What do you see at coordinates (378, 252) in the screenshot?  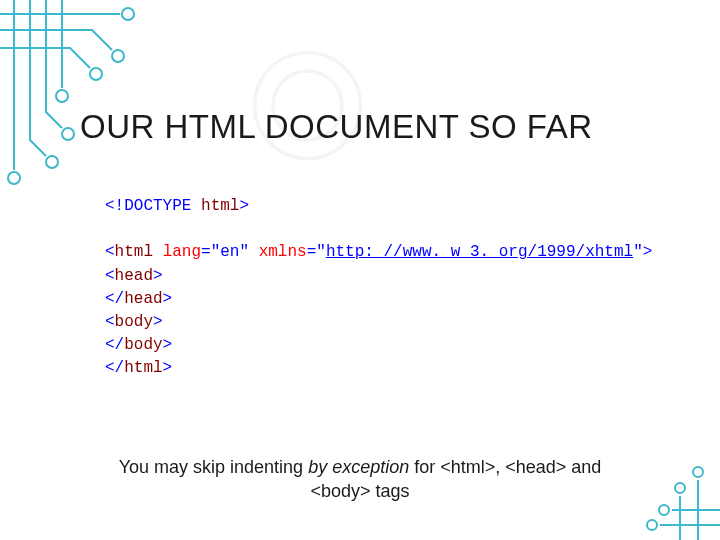 I see `code-line-2: <html lang="en" xmlns="http: //www. w 3.…` at bounding box center [378, 252].